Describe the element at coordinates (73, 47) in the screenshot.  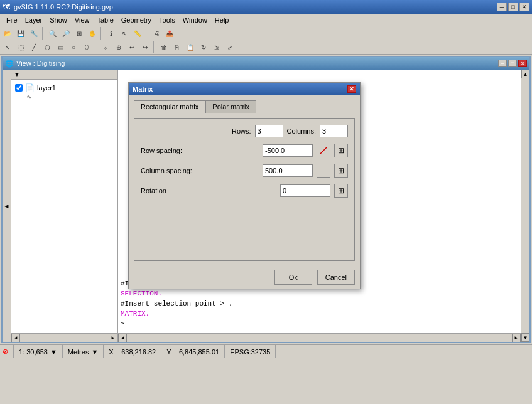
I see `tb-circle: ○` at that location.